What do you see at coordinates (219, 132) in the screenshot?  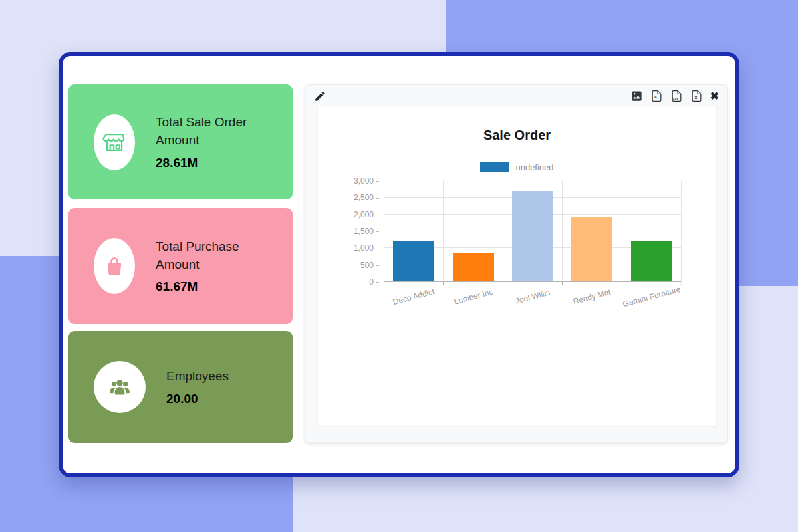 I see `stat-card-label: Total Sale Order Amount` at bounding box center [219, 132].